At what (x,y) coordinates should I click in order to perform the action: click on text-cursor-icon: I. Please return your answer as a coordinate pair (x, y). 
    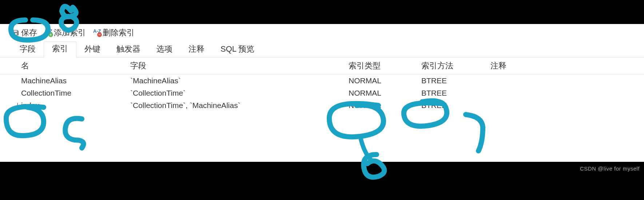
    Looking at the image, I should click on (17, 105).